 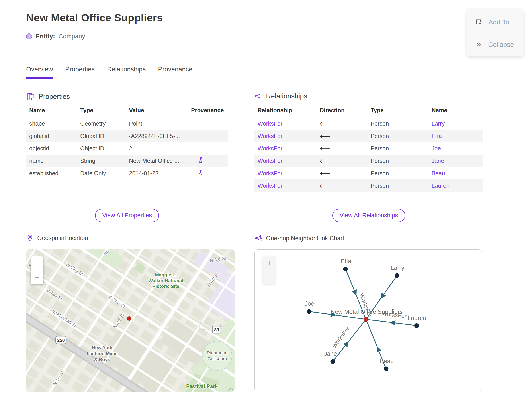 What do you see at coordinates (102, 161) in the screenshot?
I see `prop-type: String` at bounding box center [102, 161].